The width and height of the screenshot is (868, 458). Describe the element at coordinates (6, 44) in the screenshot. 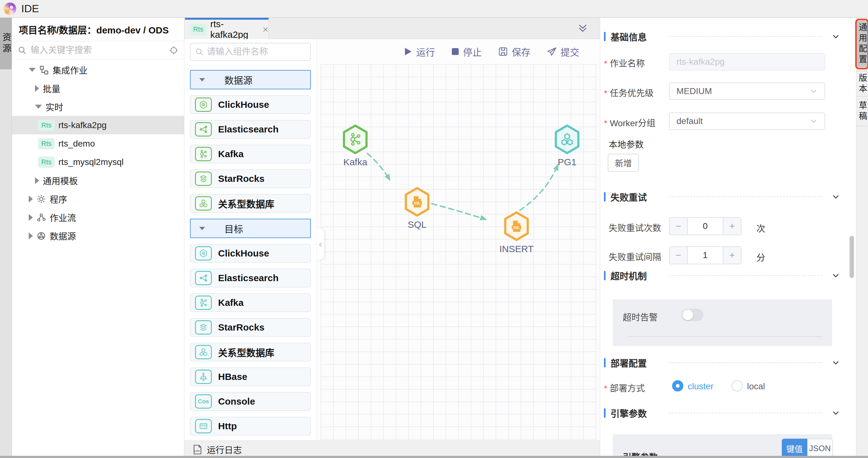

I see `rail-tab-resources: 资源` at that location.